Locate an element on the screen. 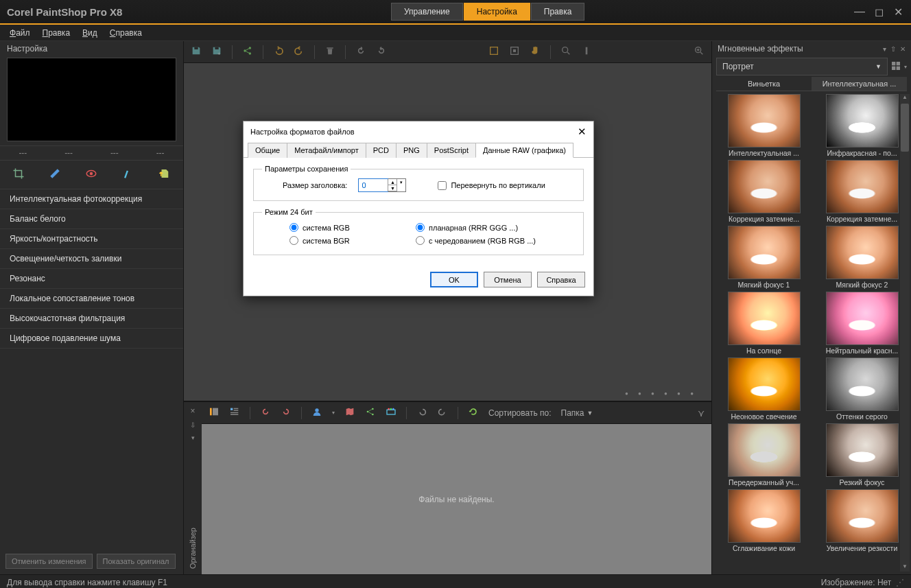 The image size is (911, 588). undo2-icon is located at coordinates (422, 413).